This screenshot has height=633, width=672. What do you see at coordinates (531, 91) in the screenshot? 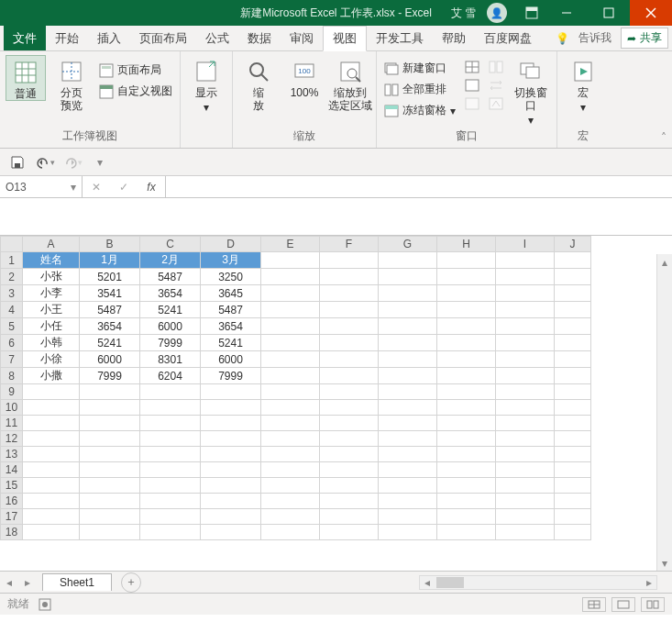
I see `switch-windows-button: 切换窗口▾` at bounding box center [531, 91].